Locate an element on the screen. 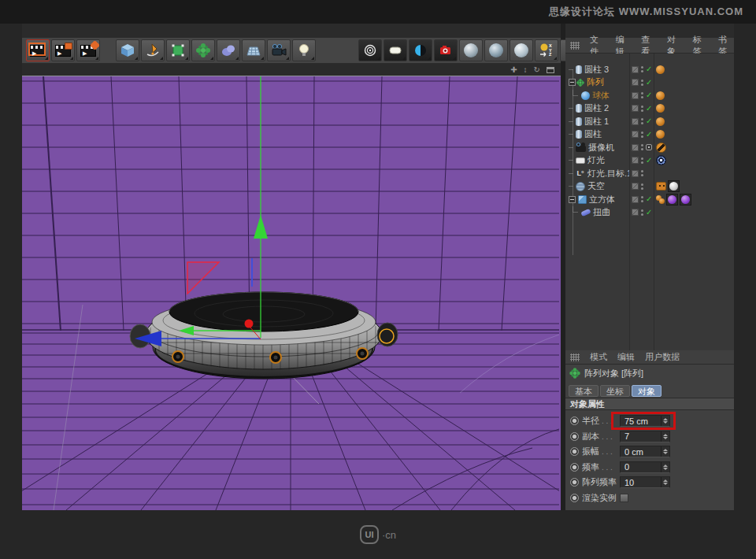 Image resolution: width=756 pixels, height=559 pixels. tab-object: 对象 is located at coordinates (647, 391).